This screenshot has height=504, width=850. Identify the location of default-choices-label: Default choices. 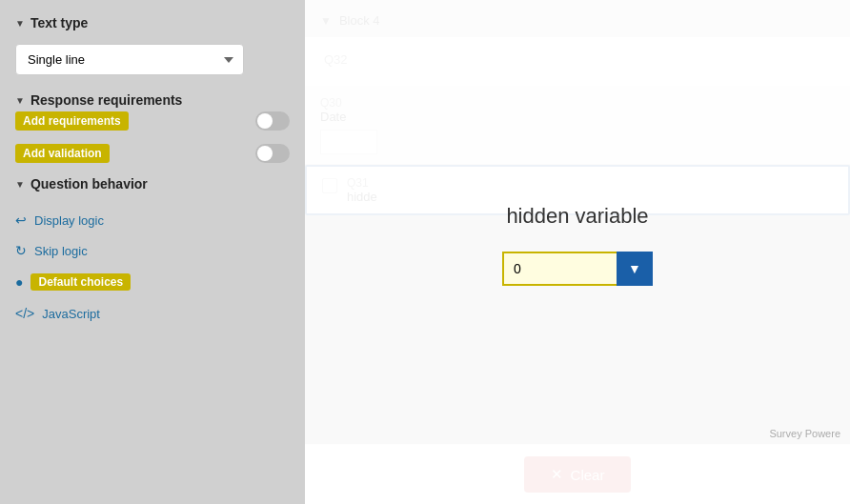
(80, 282).